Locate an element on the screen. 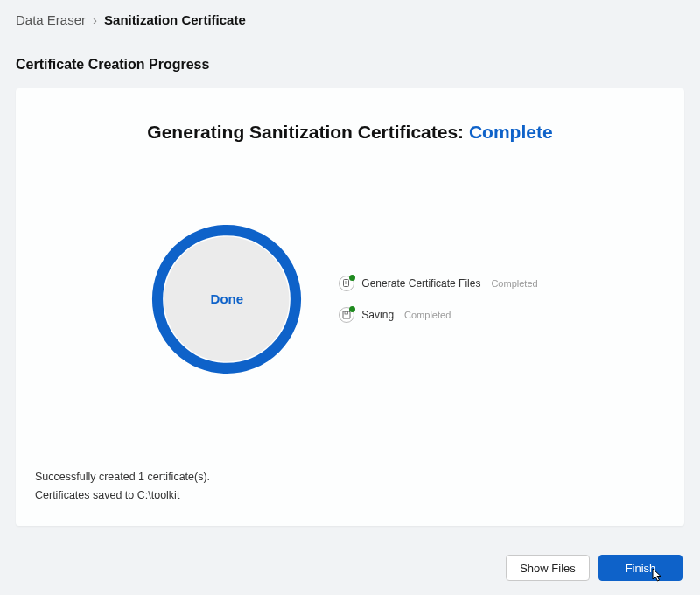 The width and height of the screenshot is (700, 595). card-heading: Generating Sanitization Certificates: Co… is located at coordinates (350, 120).